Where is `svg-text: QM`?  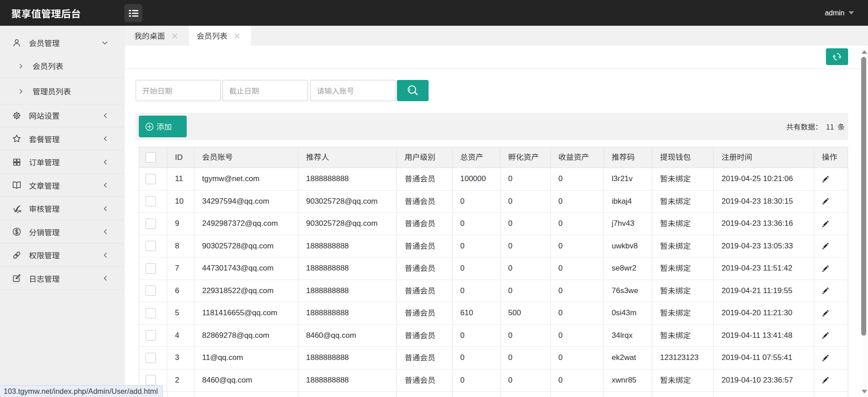 svg-text: QM is located at coordinates (19, 211).